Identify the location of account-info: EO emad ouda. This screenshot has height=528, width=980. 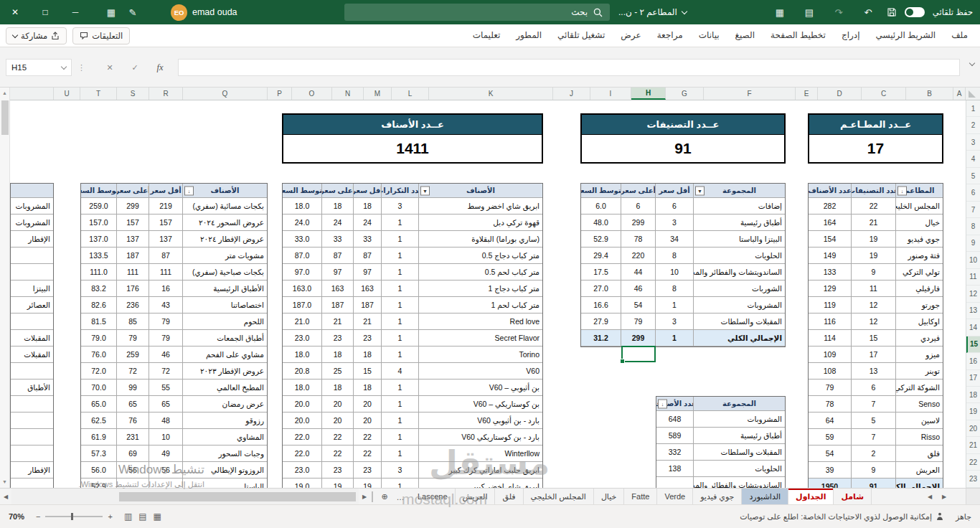
(204, 12).